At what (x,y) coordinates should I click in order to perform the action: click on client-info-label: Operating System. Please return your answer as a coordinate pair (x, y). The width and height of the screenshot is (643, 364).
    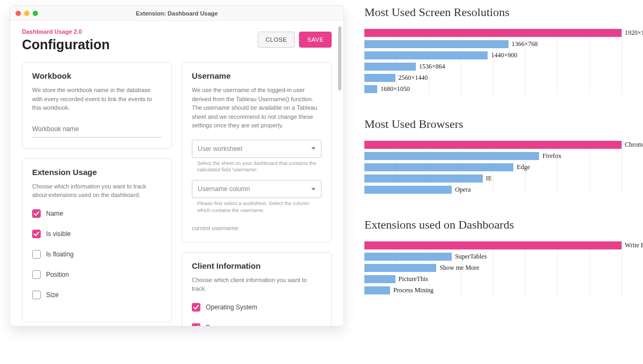
    Looking at the image, I should click on (231, 307).